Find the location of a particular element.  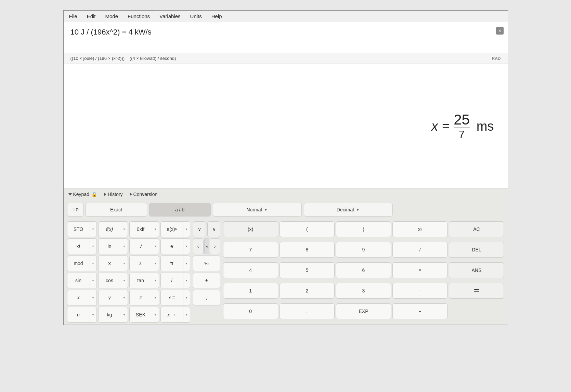

panel-header: Keypad 🔒 History Conversion is located at coordinates (286, 194).